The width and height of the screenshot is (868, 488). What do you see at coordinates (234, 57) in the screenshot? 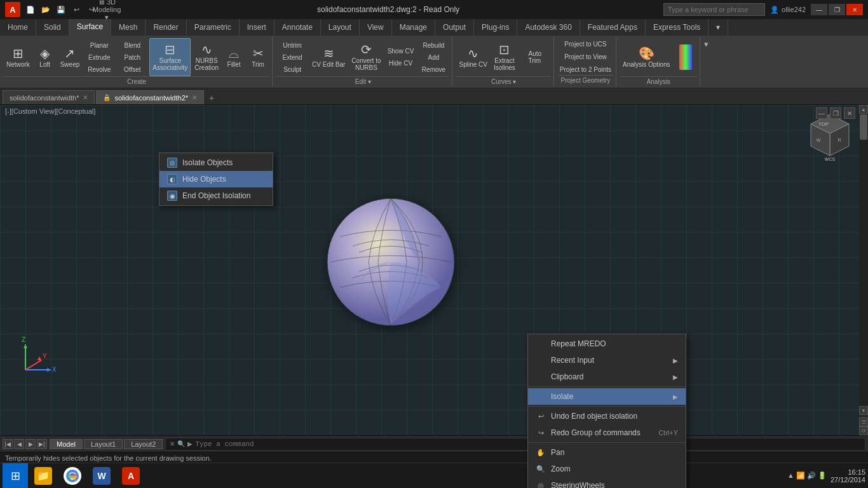
I see `fillet-button: ⌓ Fillet` at bounding box center [234, 57].